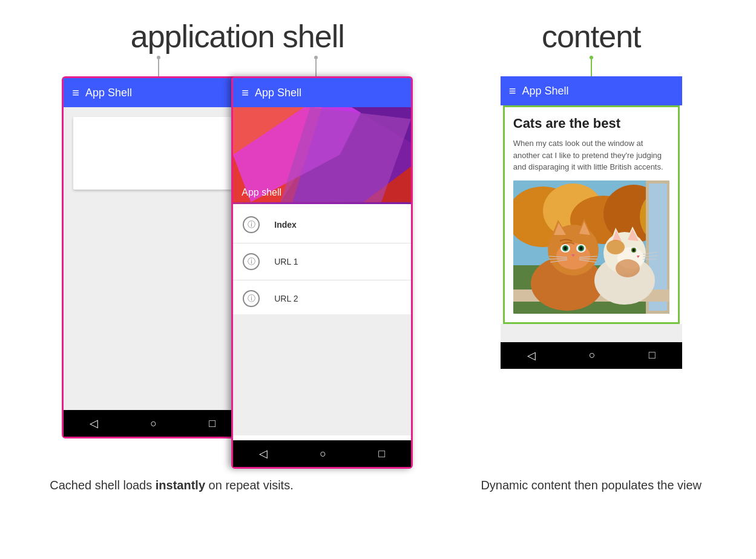  What do you see at coordinates (652, 355) in the screenshot?
I see `recent-icon-3: □` at bounding box center [652, 355].